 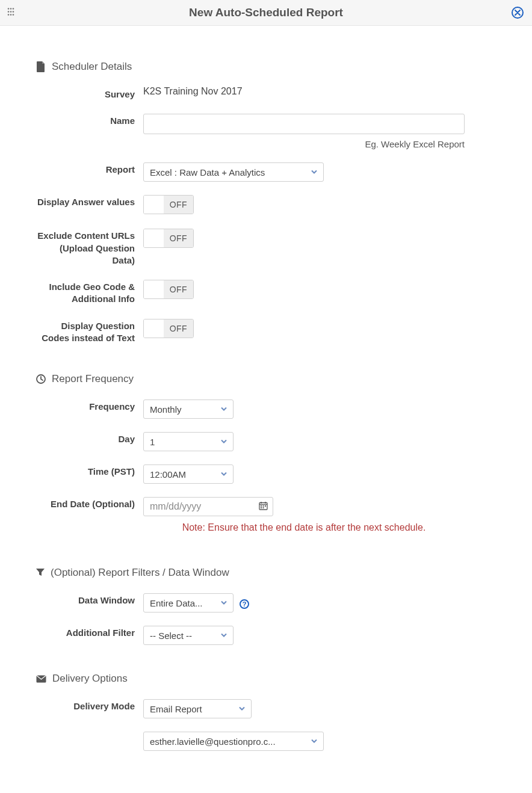 What do you see at coordinates (188, 635) in the screenshot?
I see `additional-filter-select: -- Select --` at bounding box center [188, 635].